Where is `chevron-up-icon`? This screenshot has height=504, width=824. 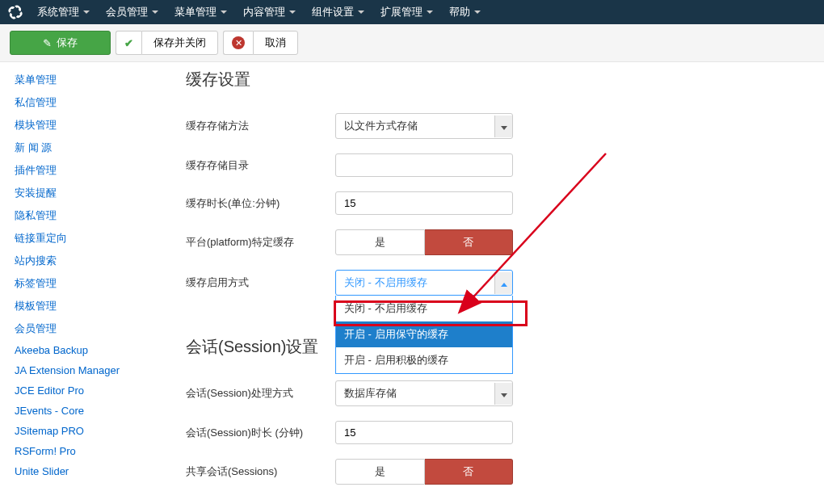 chevron-up-icon is located at coordinates (503, 283).